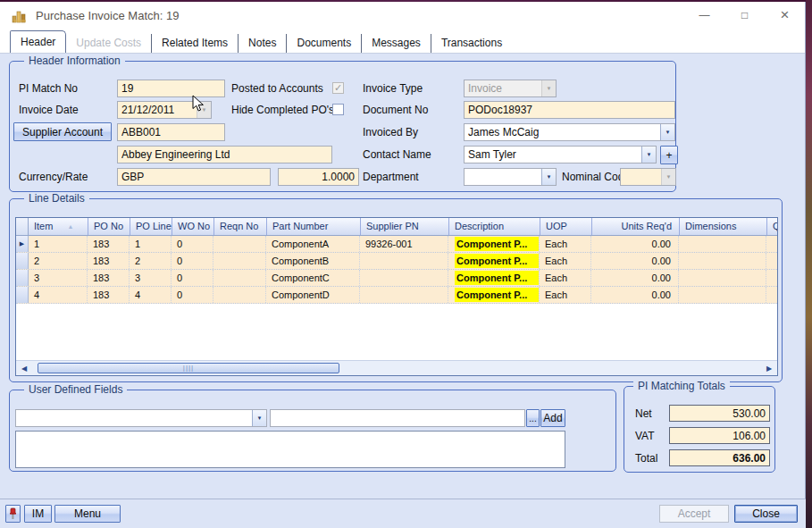  I want to click on supplier-name-field, so click(225, 155).